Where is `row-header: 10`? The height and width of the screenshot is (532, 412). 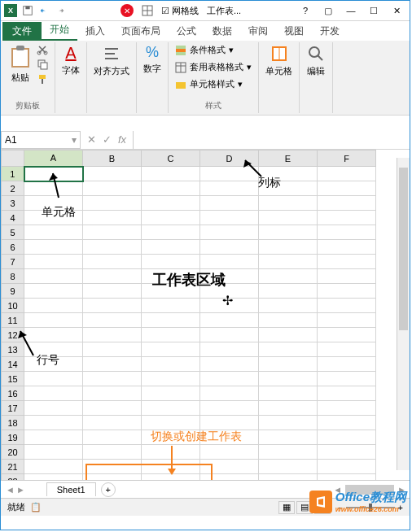 row-header: 10 is located at coordinates (13, 306).